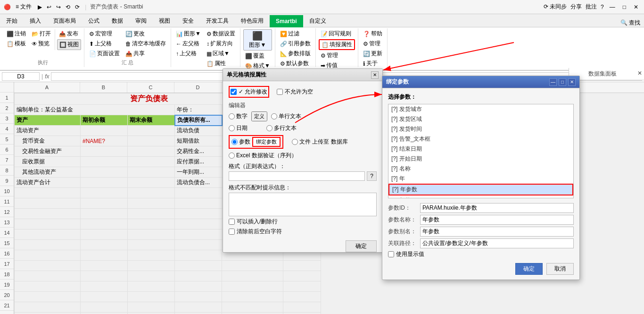  I want to click on data-panel-close: ✕, so click(640, 73).